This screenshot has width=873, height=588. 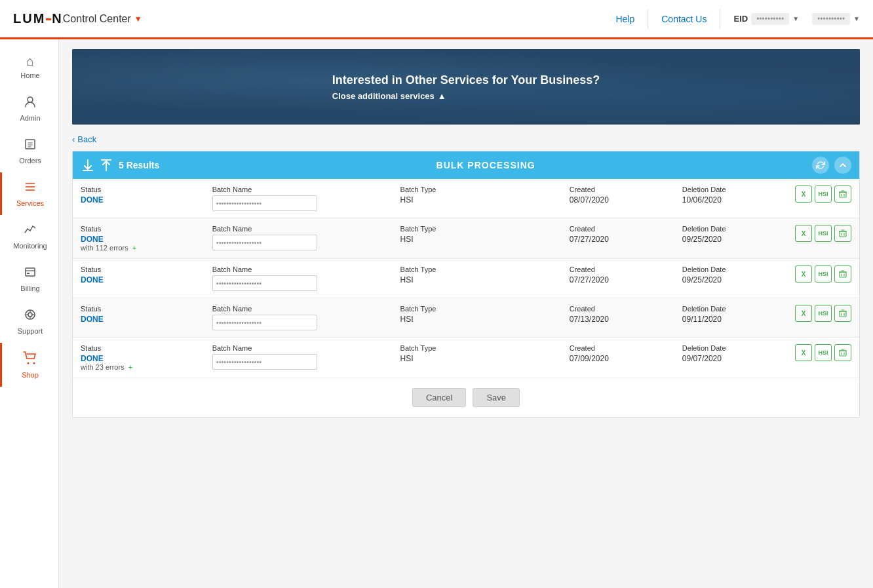 What do you see at coordinates (299, 358) in the screenshot?
I see `batch-name-cell: Batch Name` at bounding box center [299, 358].